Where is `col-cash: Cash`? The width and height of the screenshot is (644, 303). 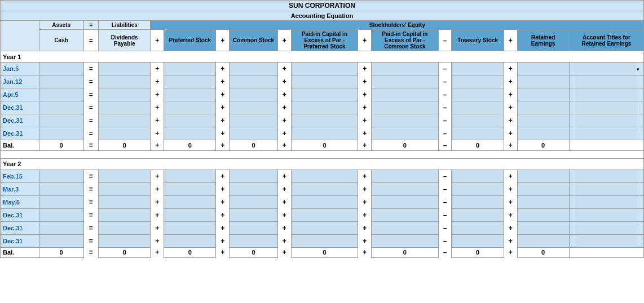 col-cash: Cash is located at coordinates (61, 41).